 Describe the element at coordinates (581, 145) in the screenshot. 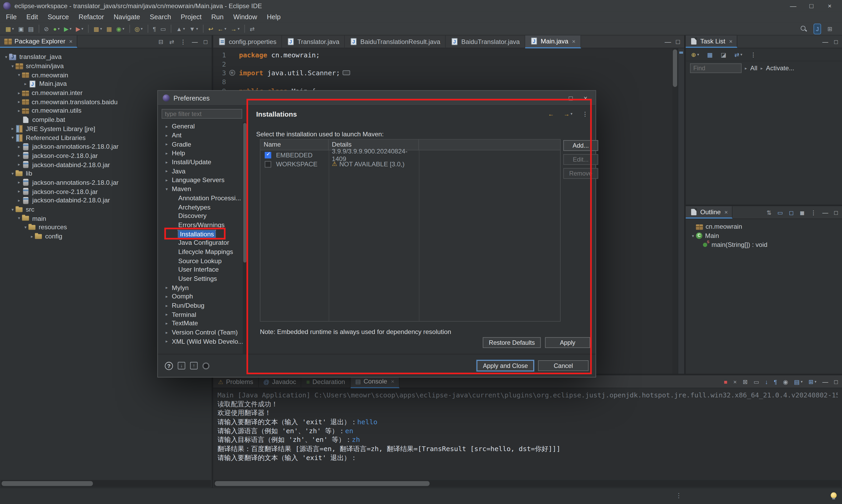

I see `add-button: Add...` at that location.